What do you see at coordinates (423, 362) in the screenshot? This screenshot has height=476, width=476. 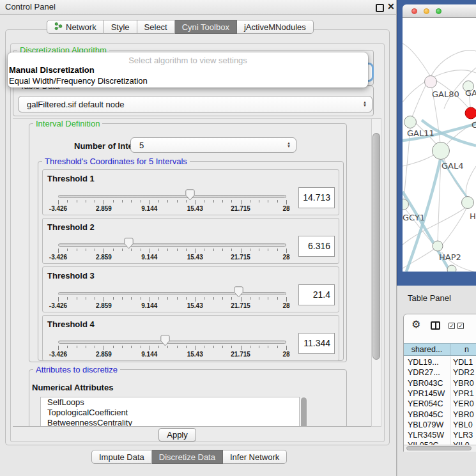 I see `cell-shared-name: YDL19...` at bounding box center [423, 362].